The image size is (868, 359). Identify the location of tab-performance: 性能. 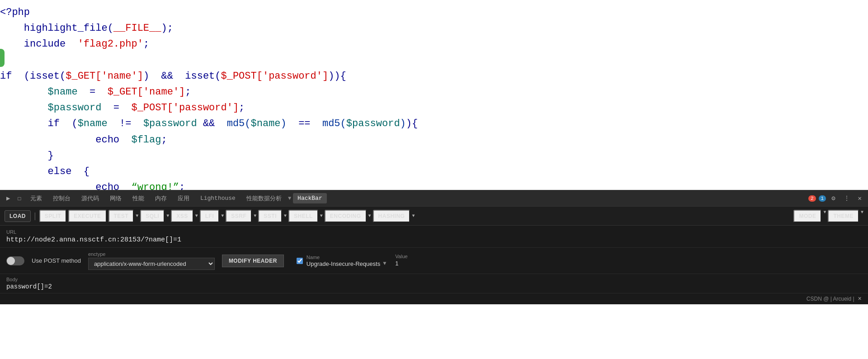
(138, 198).